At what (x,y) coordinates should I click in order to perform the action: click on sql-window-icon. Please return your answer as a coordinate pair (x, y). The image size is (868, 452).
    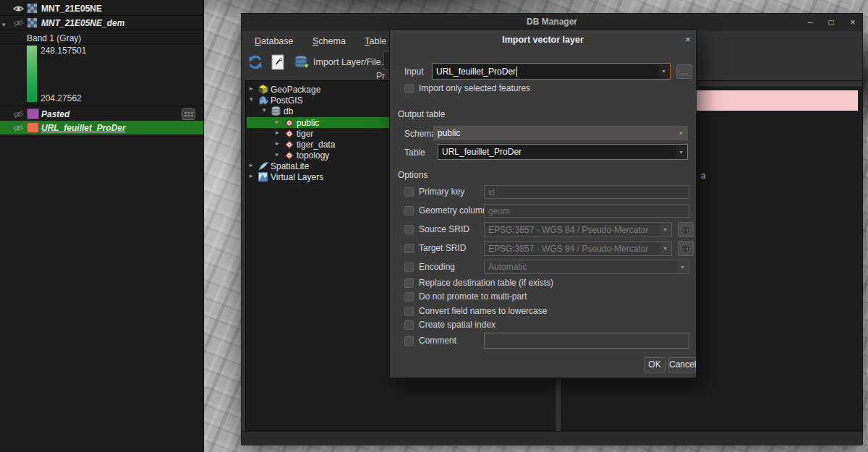
    Looking at the image, I should click on (278, 62).